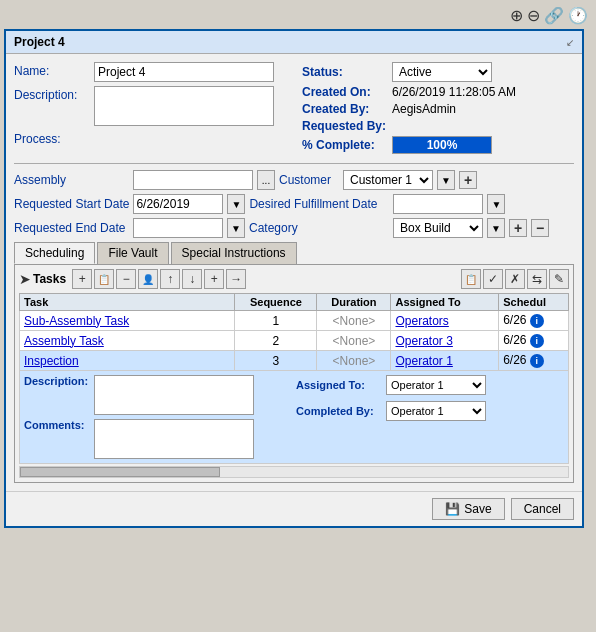  Describe the element at coordinates (294, 254) in the screenshot. I see `tab-bar: Scheduling File Vault Special Instructio…` at that location.